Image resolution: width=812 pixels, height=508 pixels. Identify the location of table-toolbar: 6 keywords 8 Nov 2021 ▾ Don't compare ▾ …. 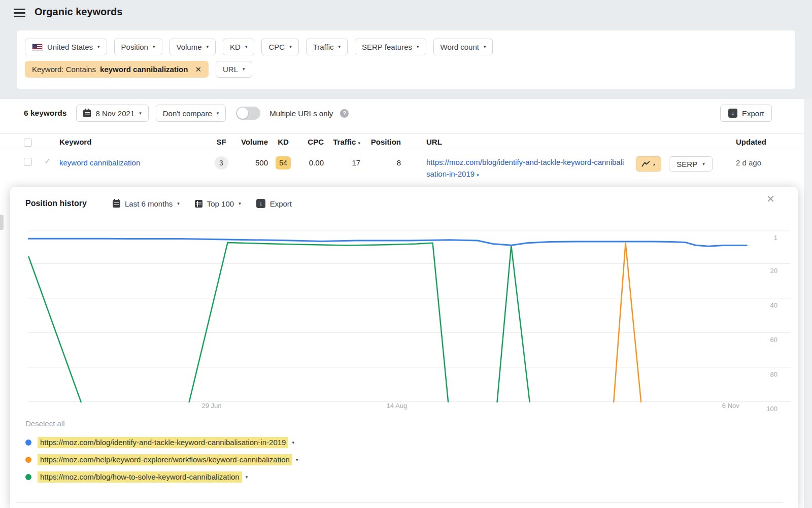
(186, 113).